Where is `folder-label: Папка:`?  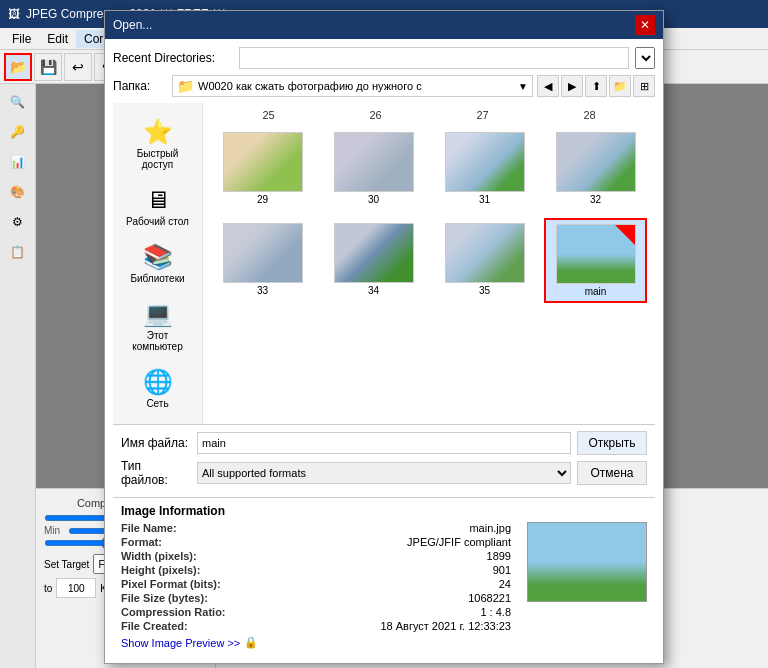 folder-label: Папка: is located at coordinates (140, 86).